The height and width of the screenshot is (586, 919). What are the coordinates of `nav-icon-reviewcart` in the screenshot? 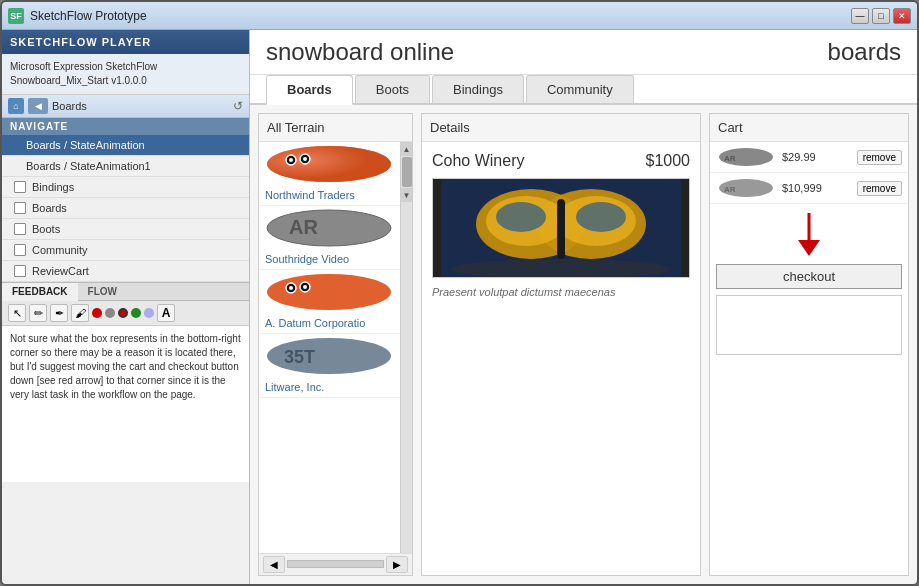 It's located at (20, 271).